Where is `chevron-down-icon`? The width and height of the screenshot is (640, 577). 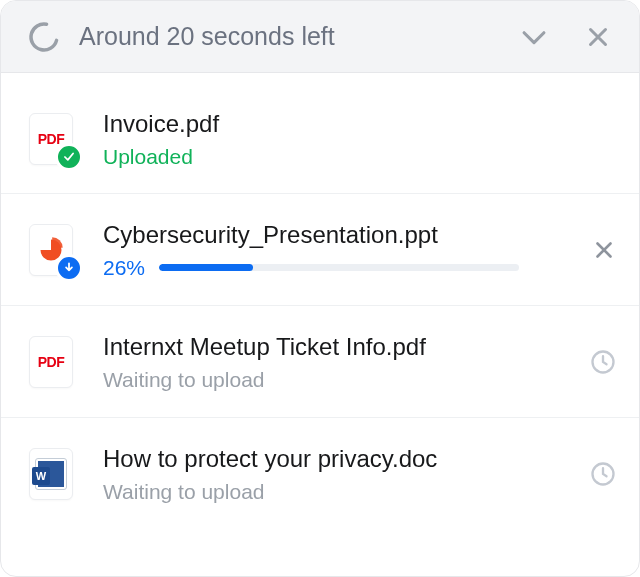
chevron-down-icon is located at coordinates (534, 37).